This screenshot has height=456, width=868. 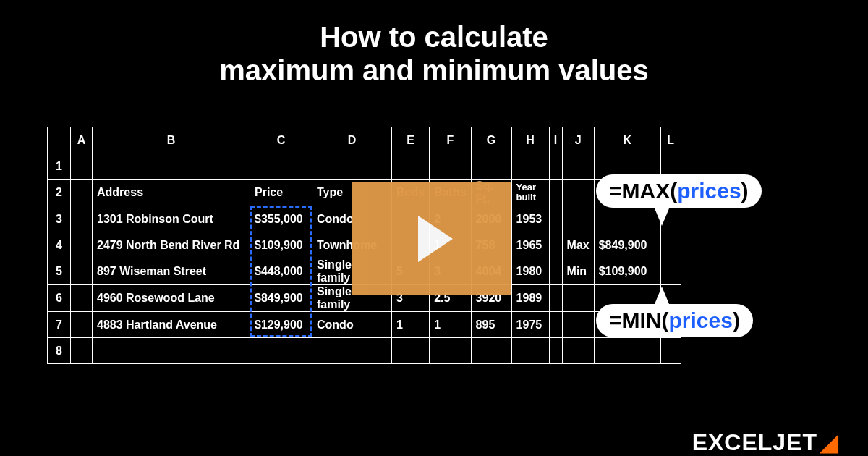 I want to click on cell-H6: 1989, so click(x=530, y=298).